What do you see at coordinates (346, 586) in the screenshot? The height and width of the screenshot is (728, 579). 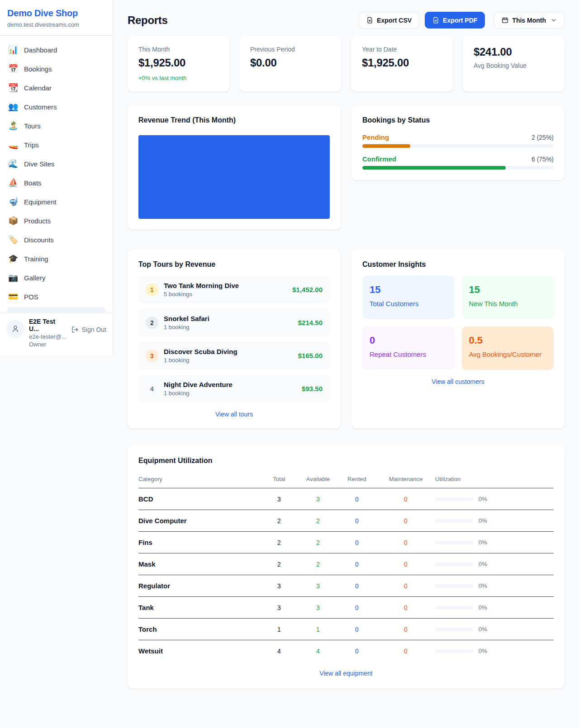 I see `table-row: Regulator 3 3 0 0 0%` at bounding box center [346, 586].